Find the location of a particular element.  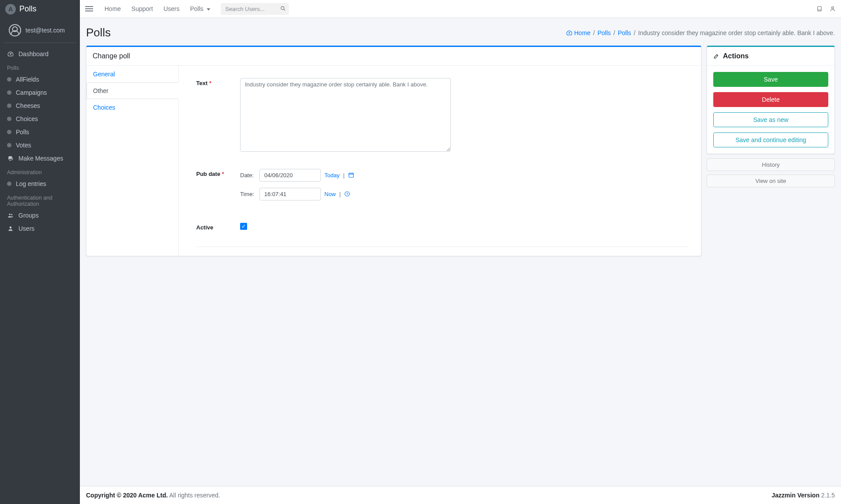

calendar-icon is located at coordinates (351, 175).